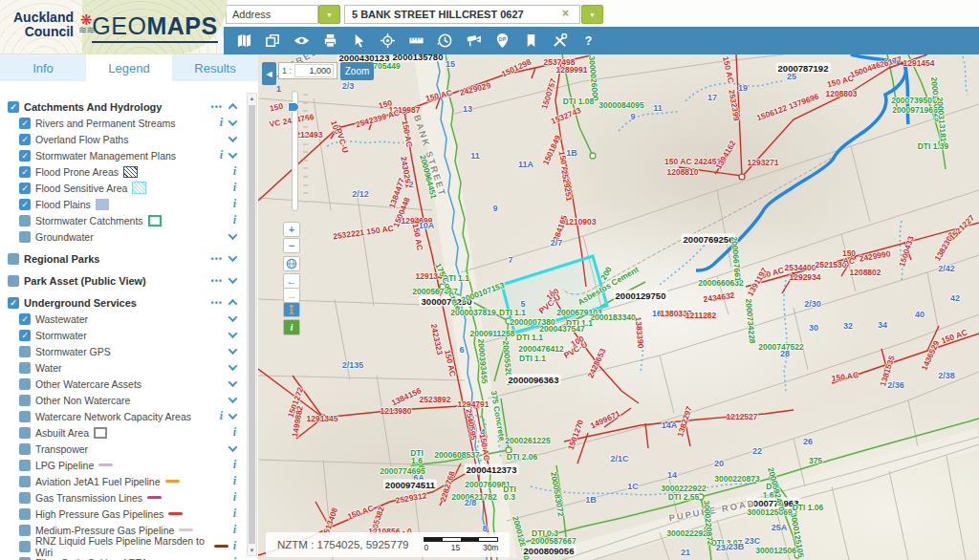 The image size is (979, 560). I want to click on layer-row: ✓Flood Sensitive Areai, so click(122, 187).